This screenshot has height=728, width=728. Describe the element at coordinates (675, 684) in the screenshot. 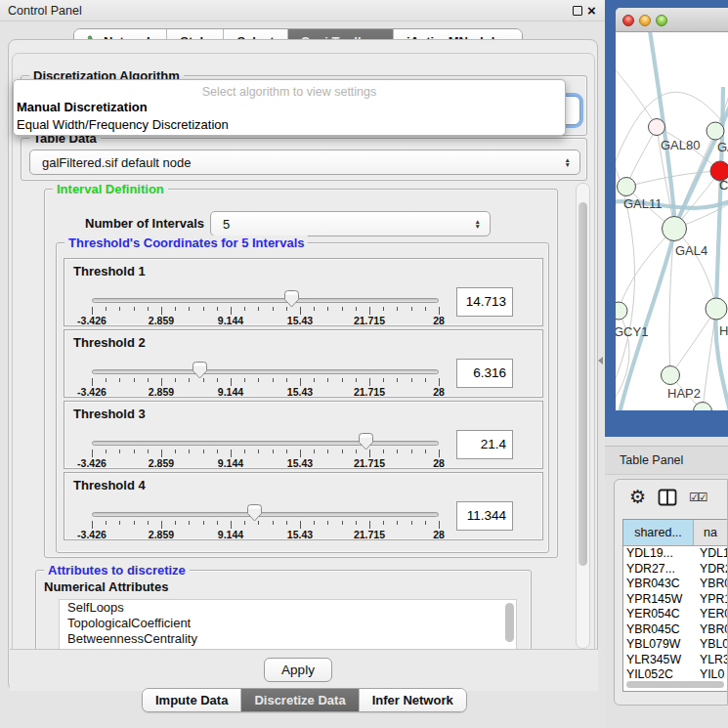

I see `table-horizontal-scrollbar` at that location.